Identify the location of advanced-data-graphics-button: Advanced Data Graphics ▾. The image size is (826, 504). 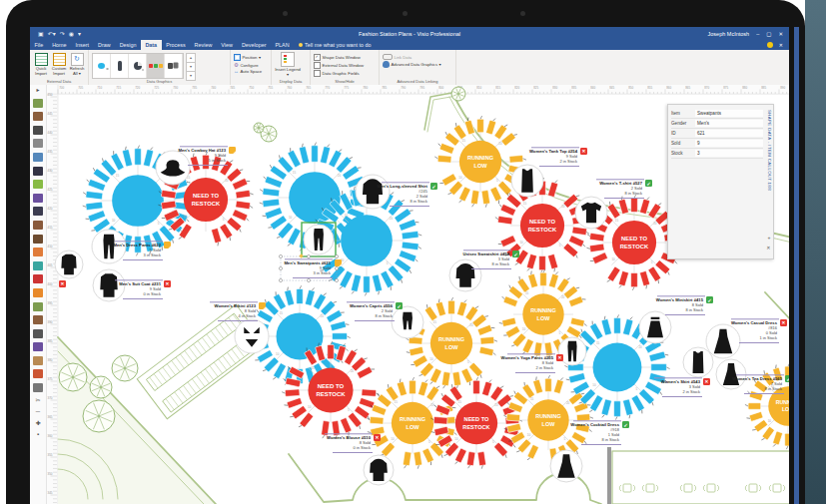
(412, 64).